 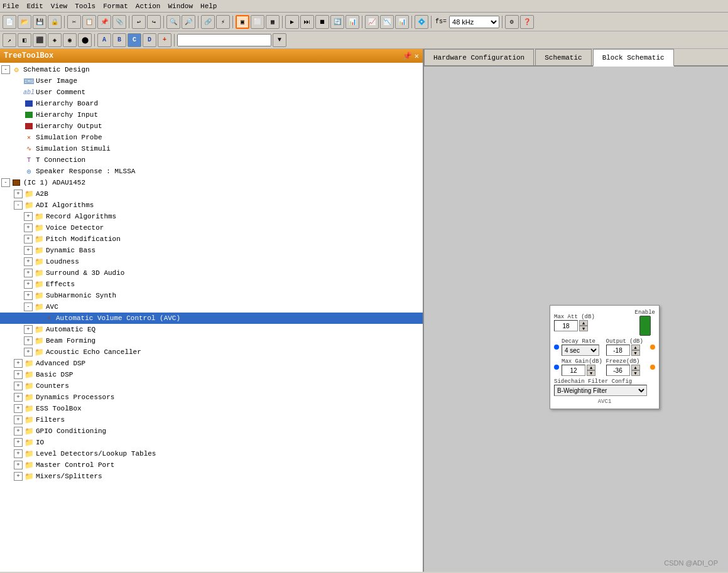 What do you see at coordinates (280, 40) in the screenshot?
I see `tb2-dropdown: ▼` at bounding box center [280, 40].